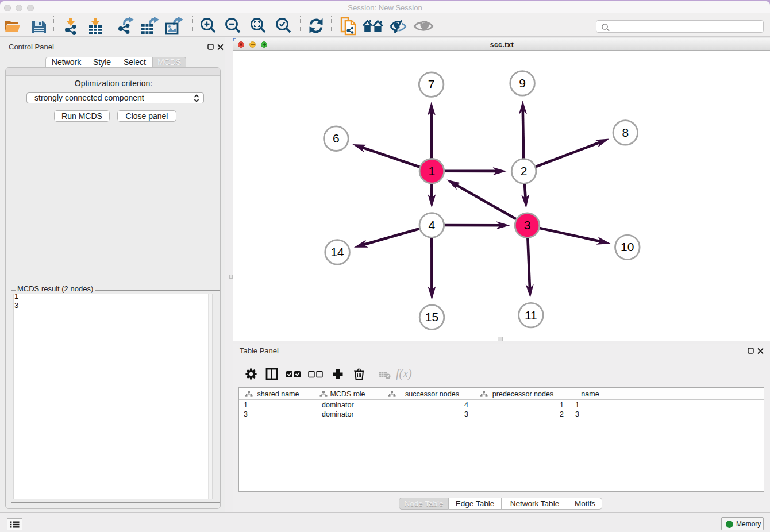  What do you see at coordinates (432, 171) in the screenshot?
I see `svg-text: 1` at bounding box center [432, 171].